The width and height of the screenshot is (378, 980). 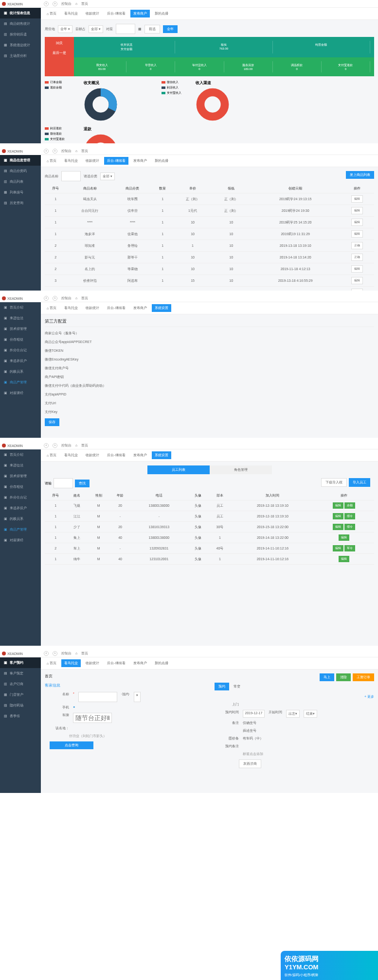 I want to click on date-select: 2019-12-17, so click(x=254, y=714).